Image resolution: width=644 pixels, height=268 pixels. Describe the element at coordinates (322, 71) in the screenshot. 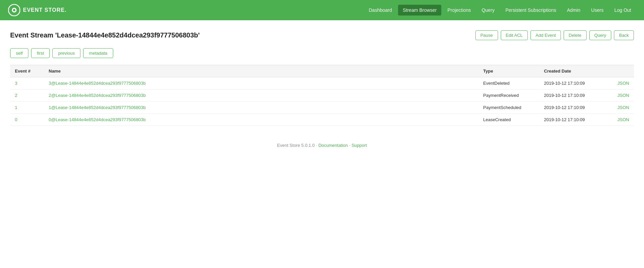

I see `table-header: Event # Name Type Created Date` at that location.